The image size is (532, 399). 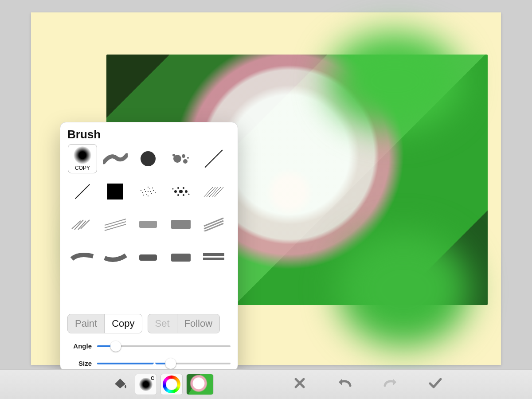 I want to click on brush-dry-brush, so click(x=115, y=159).